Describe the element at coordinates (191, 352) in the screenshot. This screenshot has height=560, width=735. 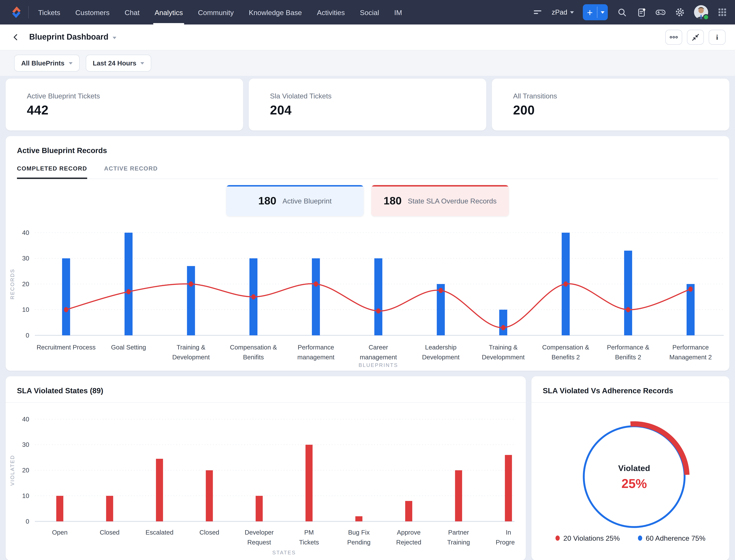
I see `svg-text: Training &Development` at that location.